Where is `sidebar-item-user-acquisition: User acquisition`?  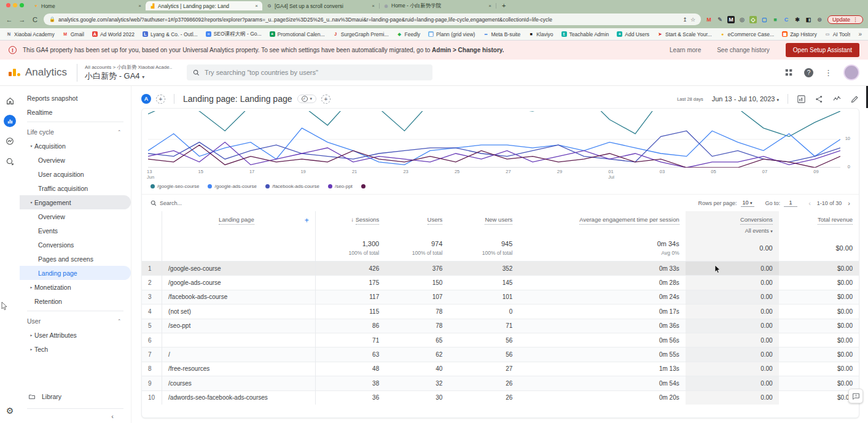
sidebar-item-user-acquisition: User acquisition is located at coordinates (75, 174).